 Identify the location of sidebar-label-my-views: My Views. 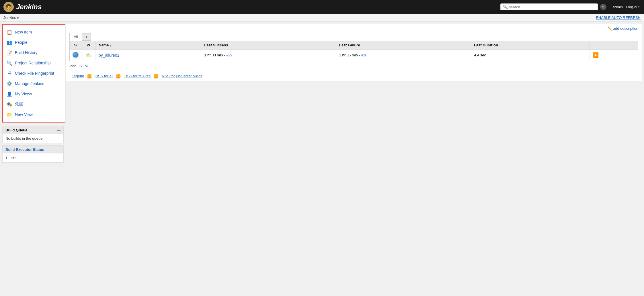
(24, 94).